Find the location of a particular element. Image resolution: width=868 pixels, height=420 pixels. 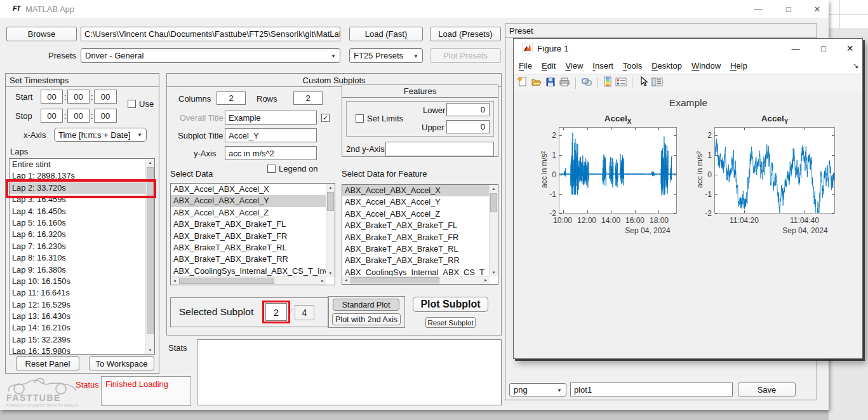

feature-channel-item: ABX_Accel_ABX_Accel_Y is located at coordinates (416, 202).